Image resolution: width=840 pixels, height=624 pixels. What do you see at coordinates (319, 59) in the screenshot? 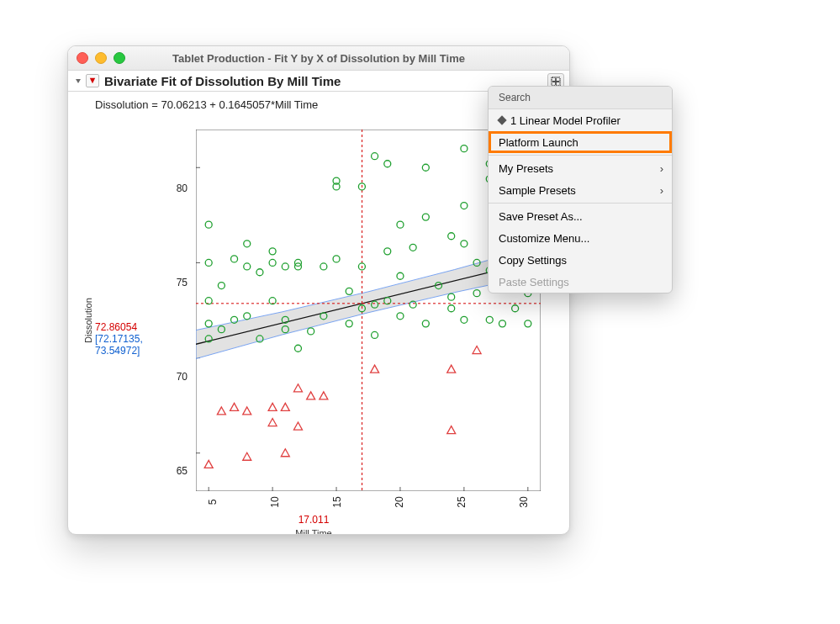
I see `titlebar: Tablet Production - Fit Y by X of Dissol…` at bounding box center [319, 59].